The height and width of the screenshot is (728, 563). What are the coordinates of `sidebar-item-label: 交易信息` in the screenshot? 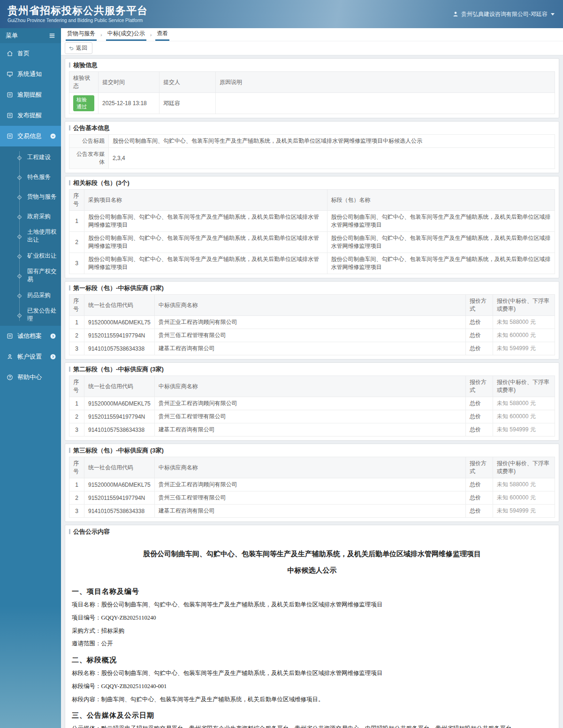 It's located at (30, 136).